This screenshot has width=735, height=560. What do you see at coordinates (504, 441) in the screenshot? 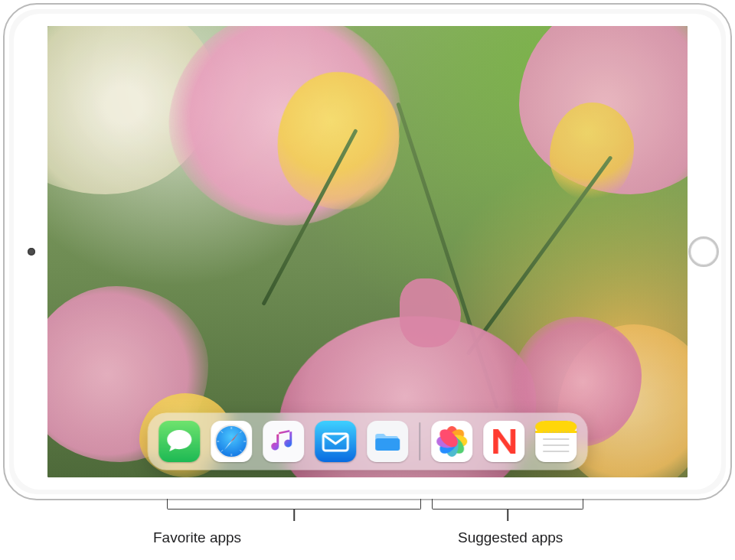
I see `app-news` at bounding box center [504, 441].